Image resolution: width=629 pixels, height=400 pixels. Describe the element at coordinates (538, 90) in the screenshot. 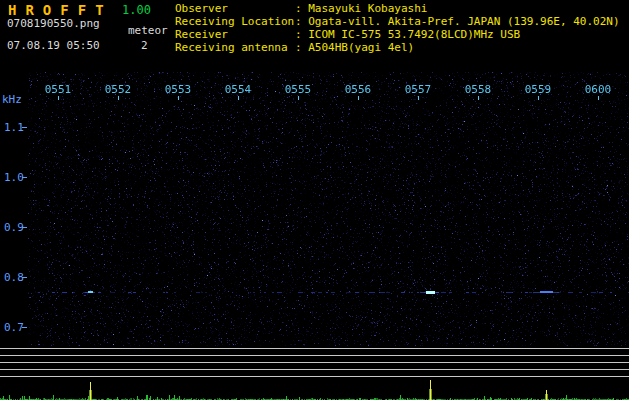

I see `x-axis-tick-label: 0559` at that location.